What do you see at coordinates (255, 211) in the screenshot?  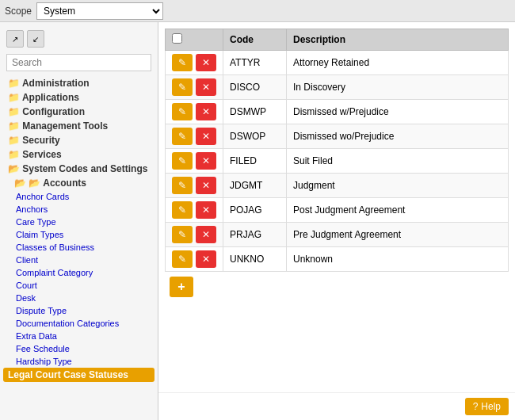 I see `row-code: POJAG` at bounding box center [255, 211].